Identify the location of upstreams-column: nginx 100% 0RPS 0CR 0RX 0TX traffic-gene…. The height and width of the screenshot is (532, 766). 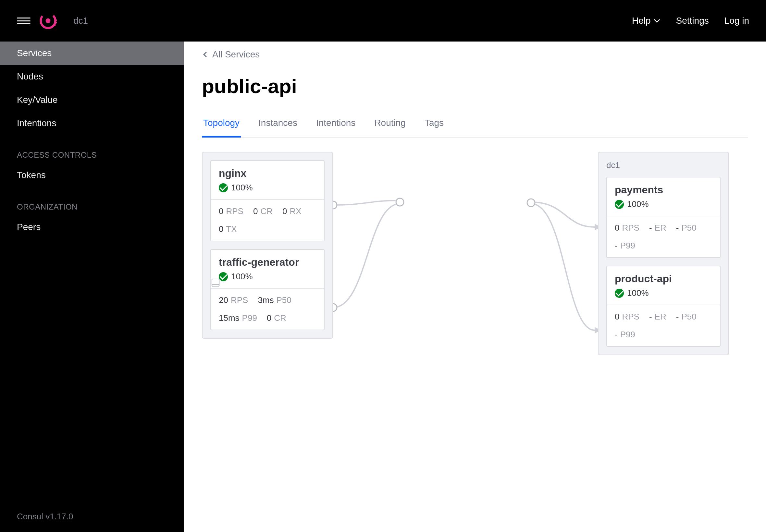
(267, 245).